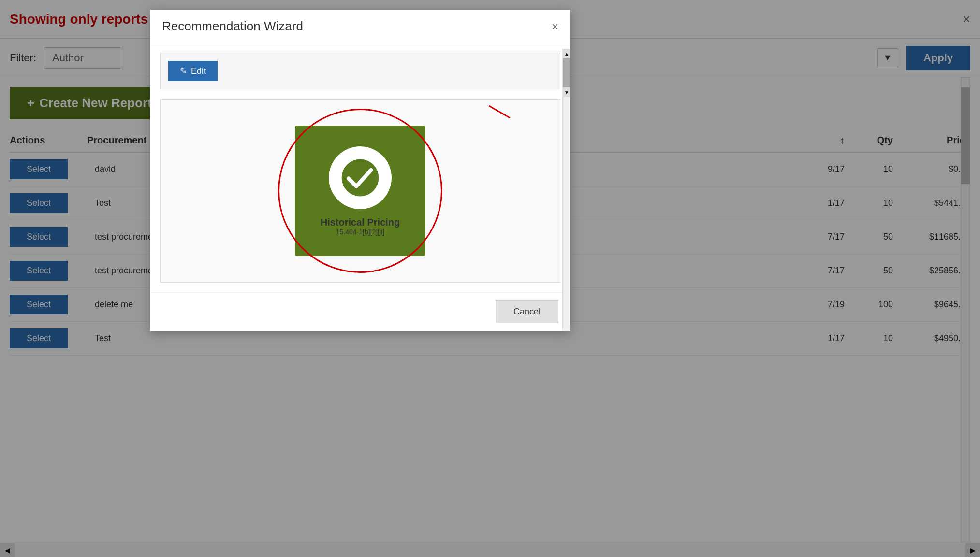 The height and width of the screenshot is (557, 980). I want to click on checkmark-svg, so click(360, 178).